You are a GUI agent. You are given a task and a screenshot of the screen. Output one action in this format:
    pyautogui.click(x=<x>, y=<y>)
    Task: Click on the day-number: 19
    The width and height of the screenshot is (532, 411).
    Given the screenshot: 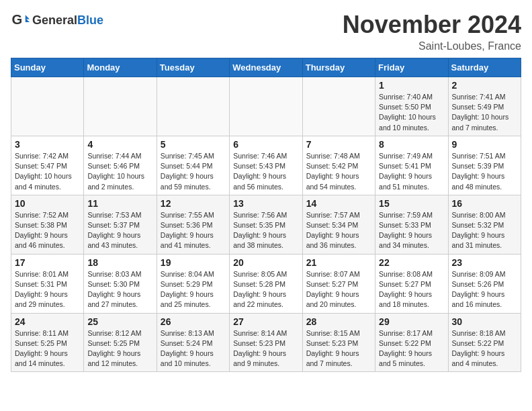 What is the action you would take?
    pyautogui.click(x=193, y=263)
    